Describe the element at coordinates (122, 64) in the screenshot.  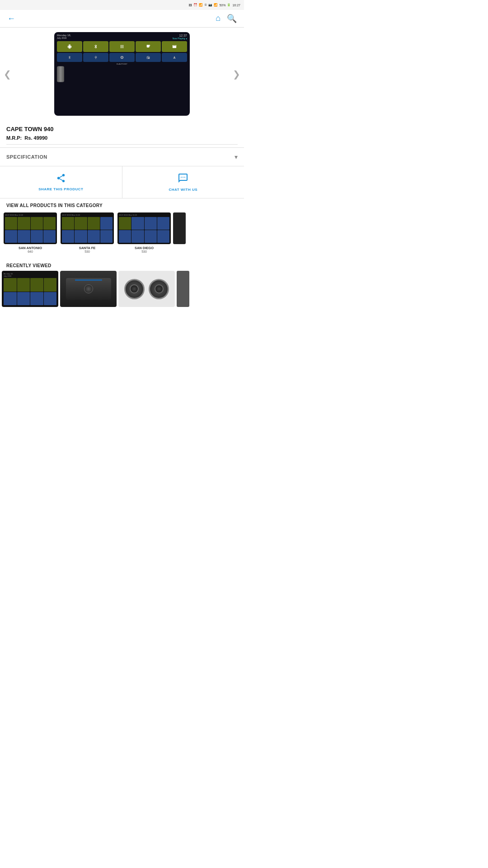
I see `stereo-brand: BLAUPUNKT` at that location.